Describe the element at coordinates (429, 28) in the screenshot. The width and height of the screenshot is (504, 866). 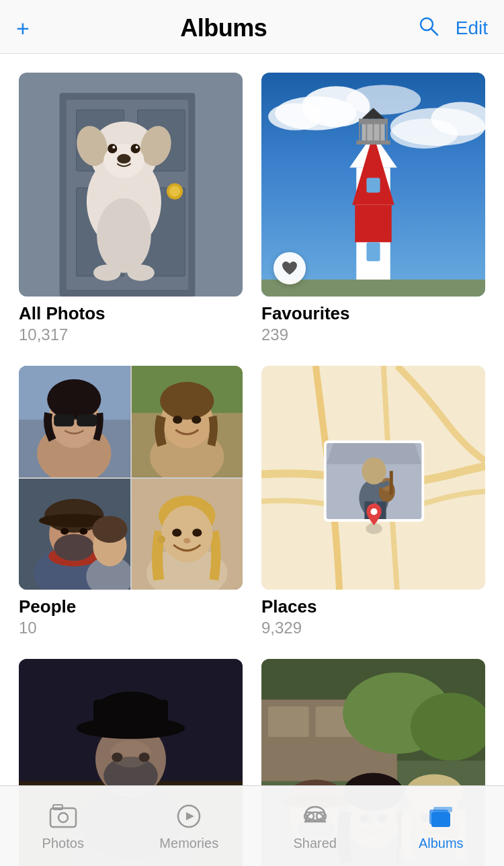
I see `search-button` at that location.